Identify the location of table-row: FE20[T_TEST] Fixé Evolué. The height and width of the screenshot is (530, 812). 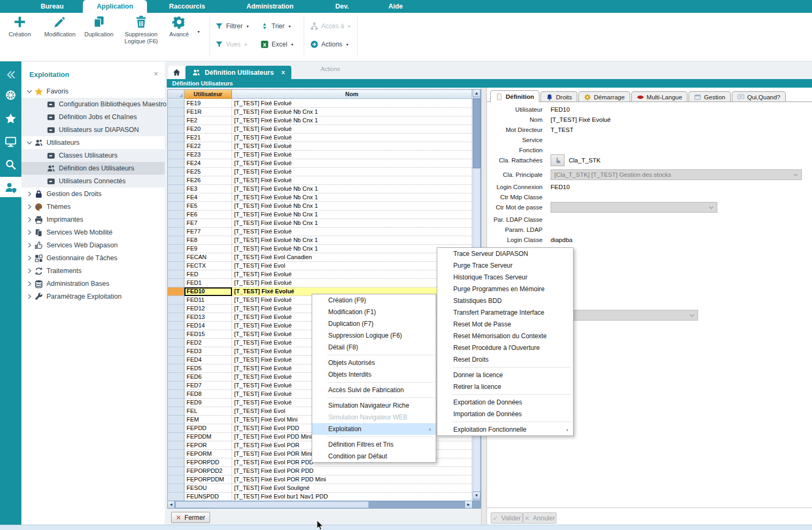
(320, 129).